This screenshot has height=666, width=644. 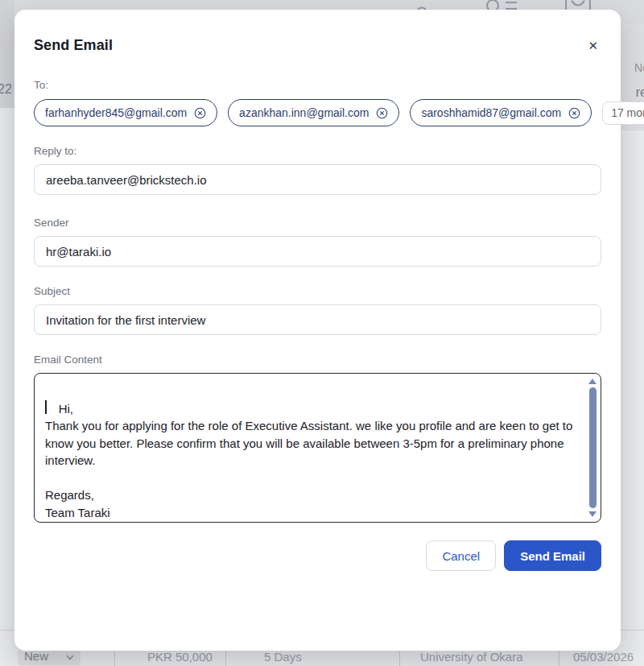 What do you see at coordinates (283, 657) in the screenshot?
I see `duration-cell: 5 Days` at bounding box center [283, 657].